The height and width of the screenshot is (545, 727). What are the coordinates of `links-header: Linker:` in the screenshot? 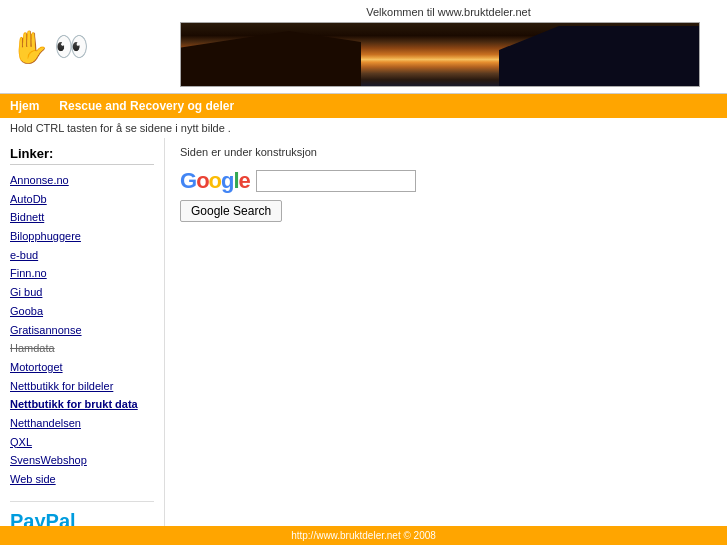 It's located at (82, 156).